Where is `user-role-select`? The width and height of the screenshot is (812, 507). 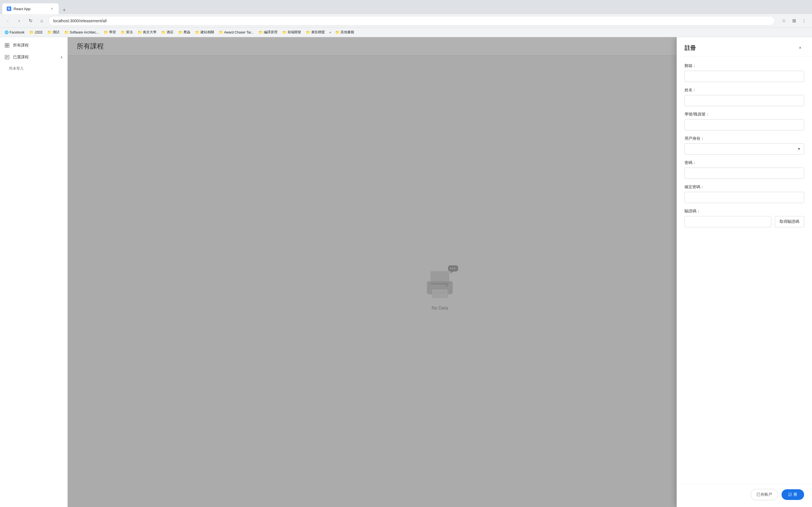 user-role-select is located at coordinates (744, 149).